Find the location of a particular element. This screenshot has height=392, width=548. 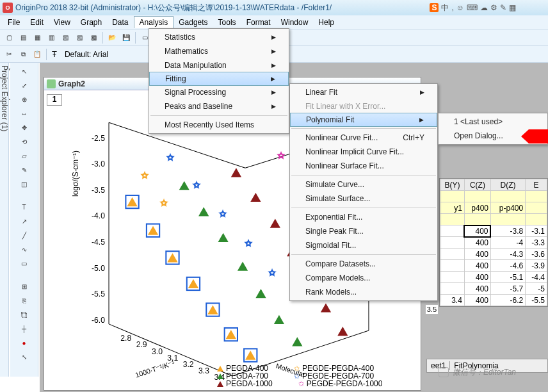

paste-icon: 📋 is located at coordinates (37, 54).